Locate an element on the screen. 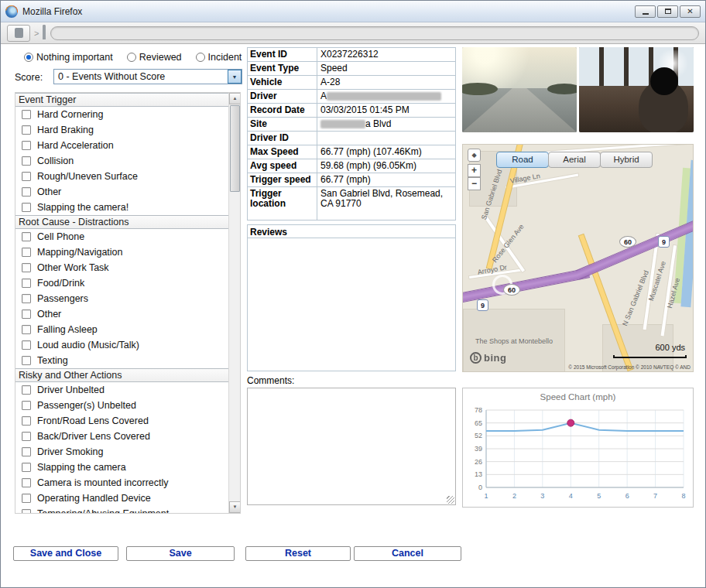  page-action-button is located at coordinates (19, 33).